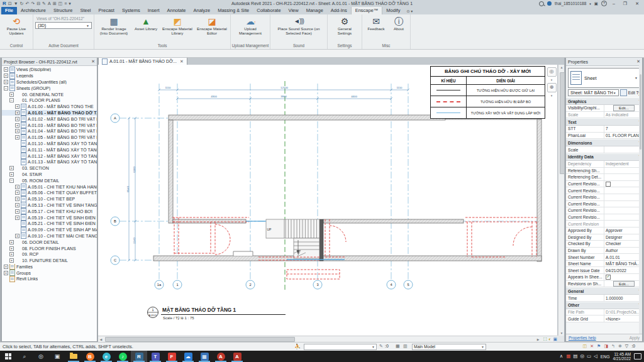 This screenshot has width=644, height=362. Describe the element at coordinates (139, 356) in the screenshot. I see `revit-icon: R` at that location.